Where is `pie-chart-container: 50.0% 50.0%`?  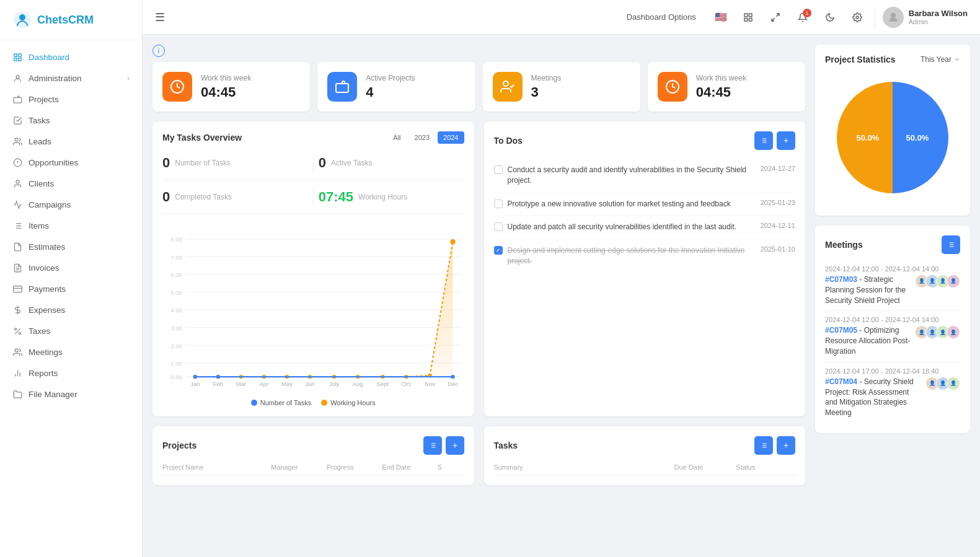 pie-chart-container: 50.0% 50.0% is located at coordinates (893, 138).